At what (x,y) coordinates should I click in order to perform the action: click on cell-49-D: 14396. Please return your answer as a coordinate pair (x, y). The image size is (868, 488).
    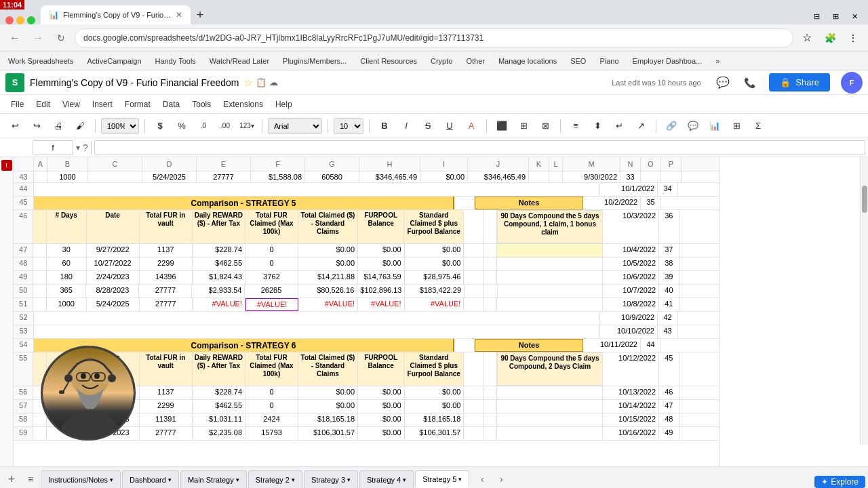
    Looking at the image, I should click on (166, 278).